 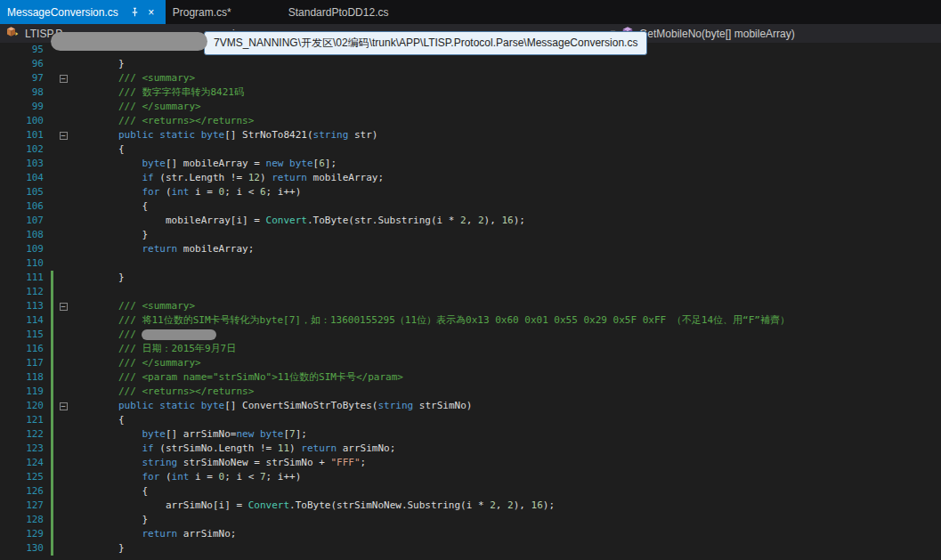 I want to click on line-number: 102, so click(x=25, y=150).